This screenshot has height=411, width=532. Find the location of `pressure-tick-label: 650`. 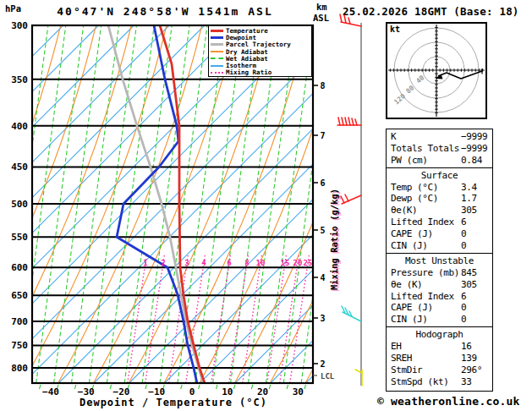

pressure-tick-label: 650 is located at coordinates (19, 296).